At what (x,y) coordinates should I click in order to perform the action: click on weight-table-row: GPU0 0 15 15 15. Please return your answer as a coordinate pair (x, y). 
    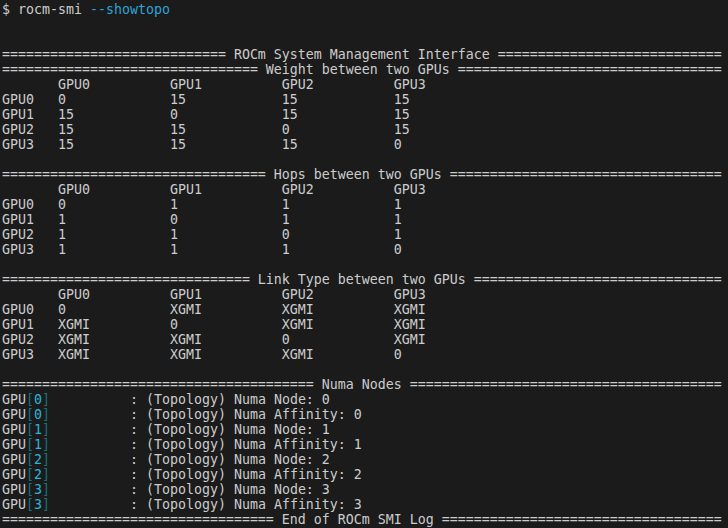
    Looking at the image, I should click on (365, 100).